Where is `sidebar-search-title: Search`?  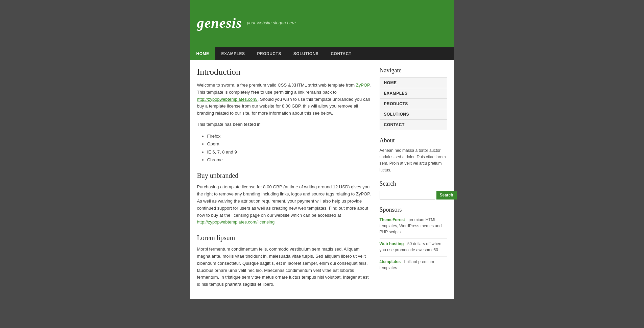
sidebar-search-title: Search is located at coordinates (413, 184).